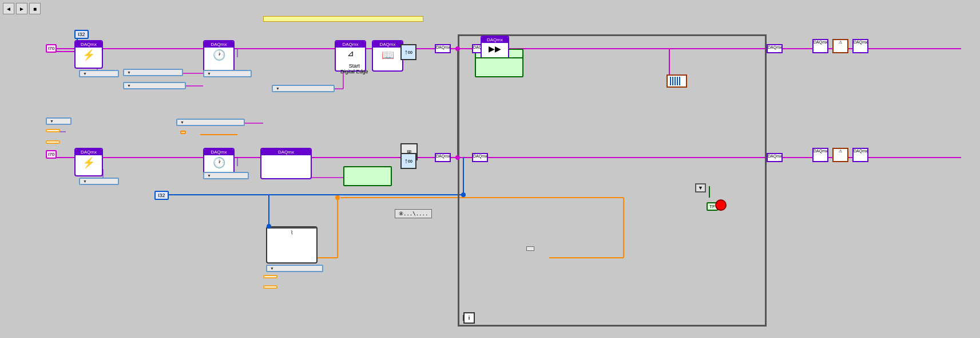 The image size is (980, 338). Describe the element at coordinates (209, 73) in the screenshot. I see `sample-clock-select-1-arrow: ▼` at that location.